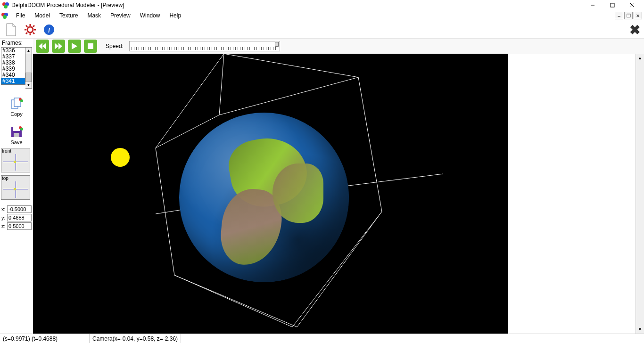  I want to click on frames-scrollbar: ▲ ▼, so click(29, 68).